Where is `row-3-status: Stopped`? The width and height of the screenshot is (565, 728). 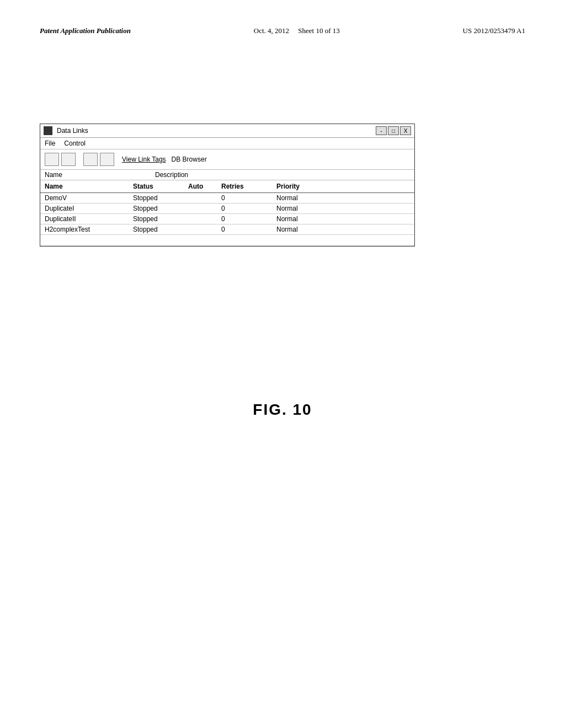 row-3-status: Stopped is located at coordinates (161, 229).